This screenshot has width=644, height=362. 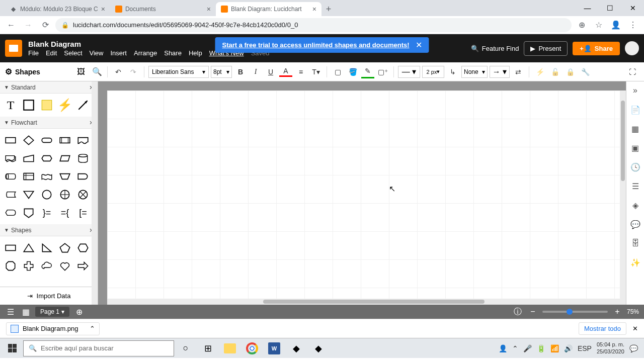 I want to click on app-chrome, so click(x=252, y=348).